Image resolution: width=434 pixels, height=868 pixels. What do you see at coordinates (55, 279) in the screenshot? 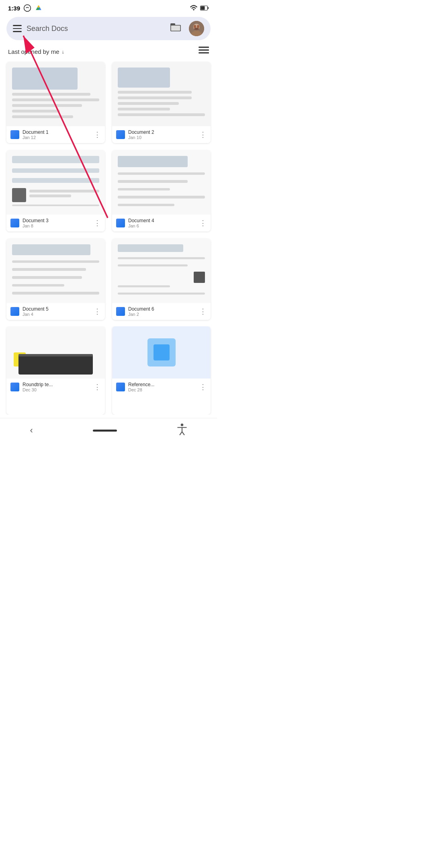
I see `doc-card-5: Document 5 Jan 4 ⋮` at bounding box center [55, 279].